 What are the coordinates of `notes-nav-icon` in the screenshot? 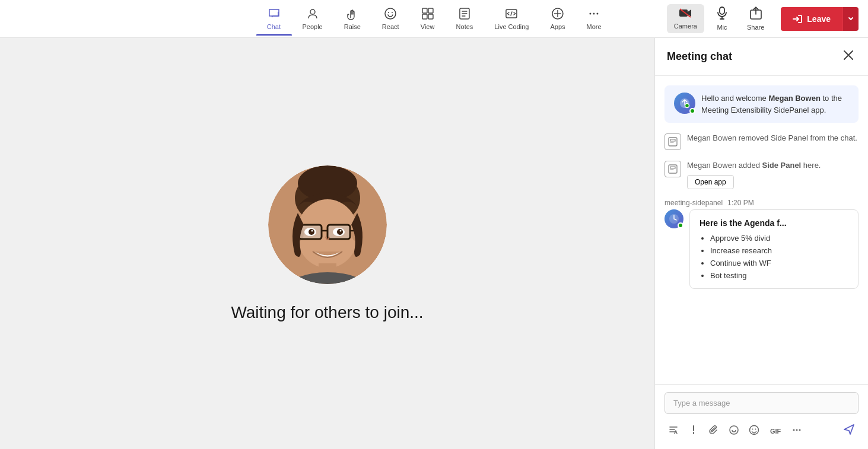 It's located at (465, 14).